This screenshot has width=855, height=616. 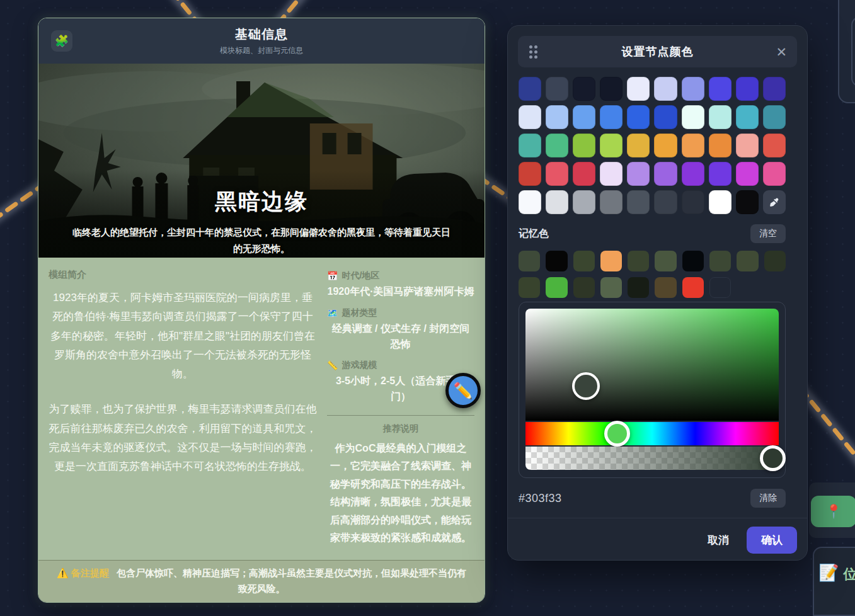 I want to click on ruler-icon: 📏, so click(x=333, y=365).